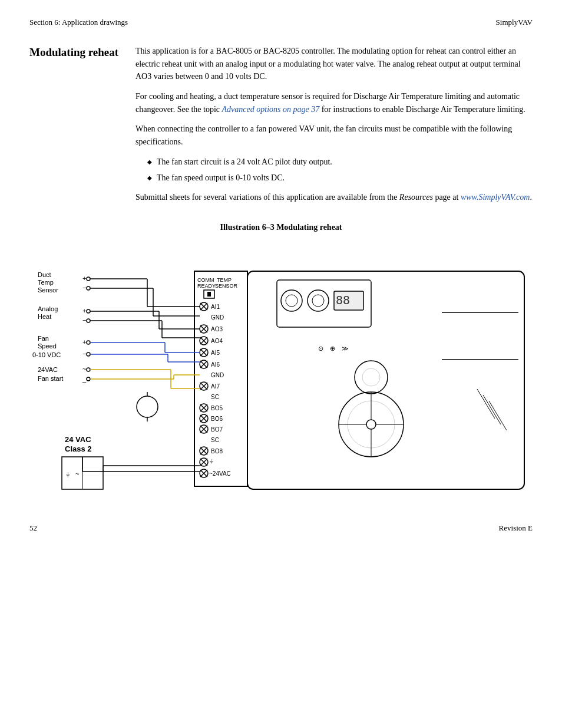 Image resolution: width=562 pixels, height=728 pixels. What do you see at coordinates (334, 136) in the screenshot?
I see `paragraph-3: When connecting the controller to a fan …` at bounding box center [334, 136].